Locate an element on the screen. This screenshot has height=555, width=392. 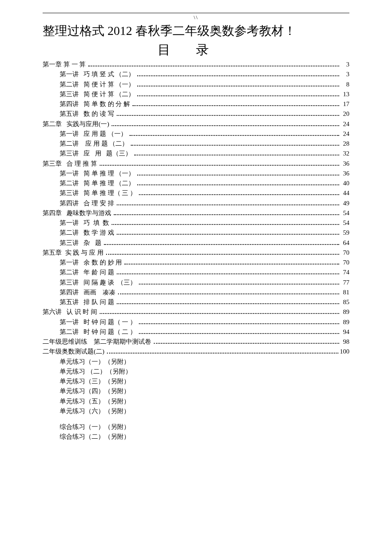
appendix-item: 单元练习（三）（另附） is located at coordinates (205, 382).